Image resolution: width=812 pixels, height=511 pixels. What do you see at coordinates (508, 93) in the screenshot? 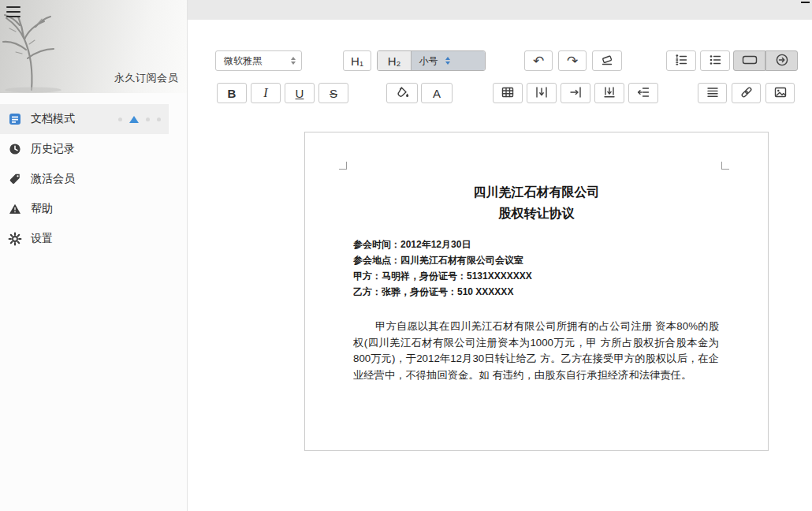
I see `insert-table-button` at bounding box center [508, 93].